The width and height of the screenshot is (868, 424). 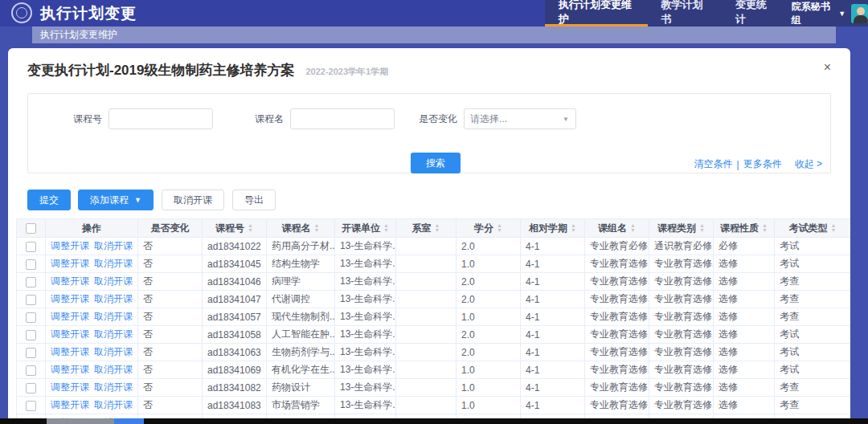 I want to click on table-row: 调整开课取消开课否ad18341047代谢调控13-生命科学...2.04-1专…, so click(x=434, y=300).